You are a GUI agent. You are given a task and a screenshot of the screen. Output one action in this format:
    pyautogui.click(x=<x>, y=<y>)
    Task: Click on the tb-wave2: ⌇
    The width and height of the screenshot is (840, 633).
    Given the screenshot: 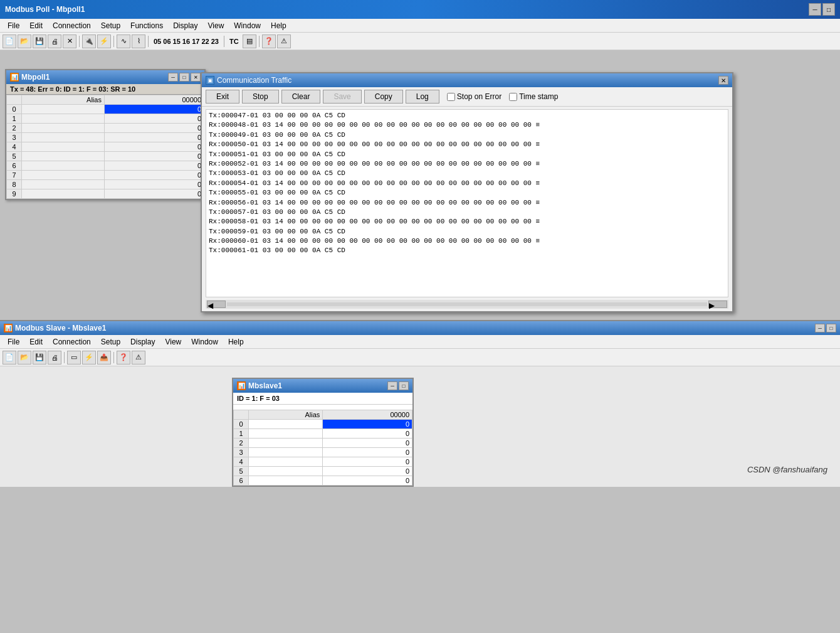 What is the action you would take?
    pyautogui.click(x=139, y=41)
    